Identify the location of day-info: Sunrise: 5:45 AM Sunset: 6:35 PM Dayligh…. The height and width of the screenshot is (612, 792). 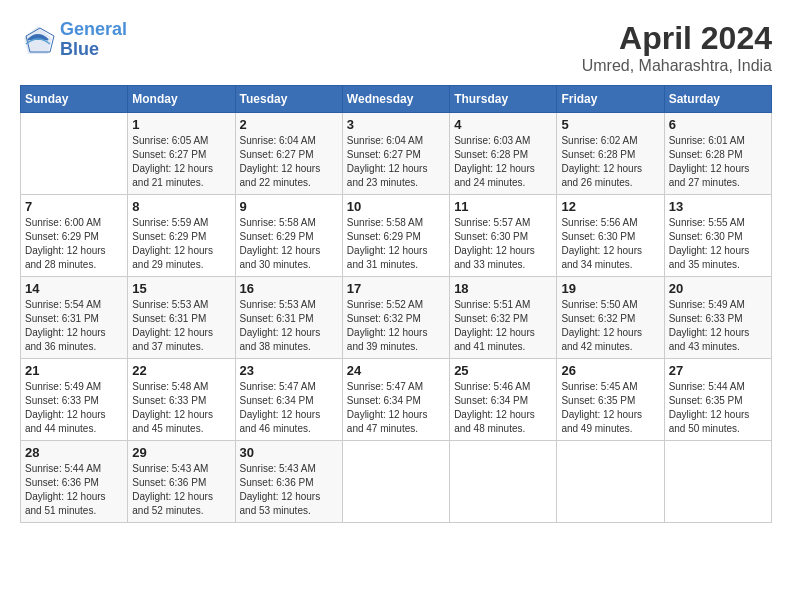
(610, 408).